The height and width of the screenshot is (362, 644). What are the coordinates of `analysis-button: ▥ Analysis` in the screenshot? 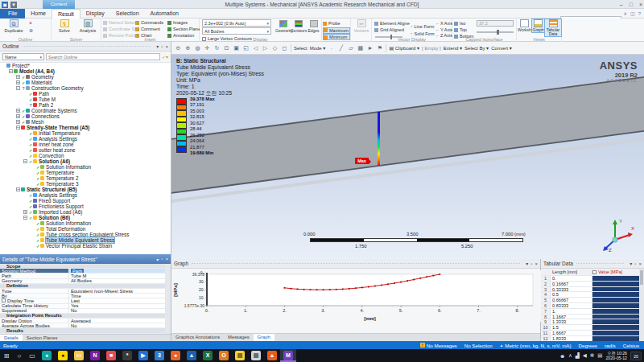 It's located at (88, 27).